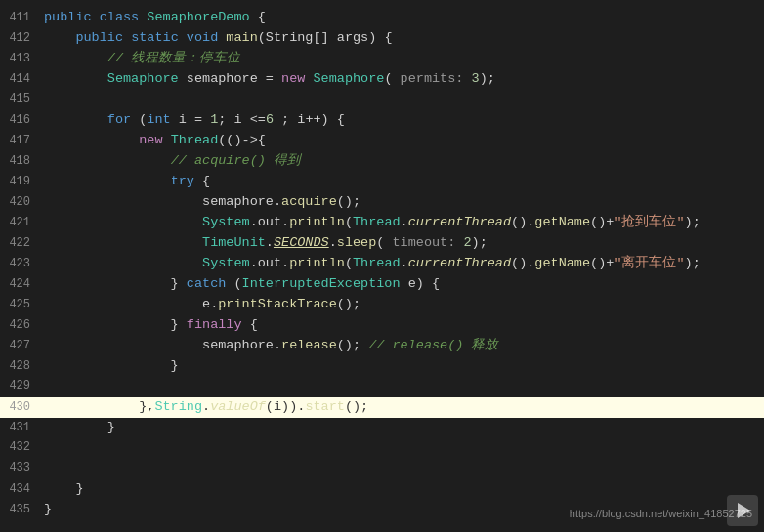  What do you see at coordinates (382, 162) in the screenshot?
I see `code-line-418: 418 // acquire() 得到` at bounding box center [382, 162].